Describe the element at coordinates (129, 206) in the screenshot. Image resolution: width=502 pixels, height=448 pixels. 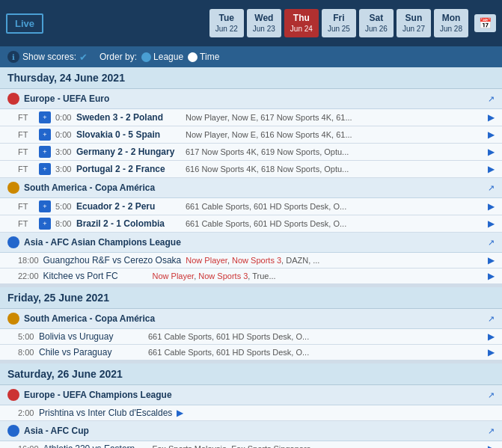
I see `match-score: Ecuador 2 - 2 Peru` at that location.